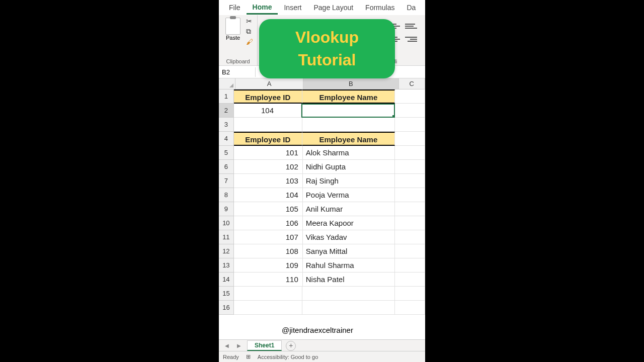  What do you see at coordinates (265, 346) in the screenshot?
I see `sheet-tab-active: Sheet1` at bounding box center [265, 346].